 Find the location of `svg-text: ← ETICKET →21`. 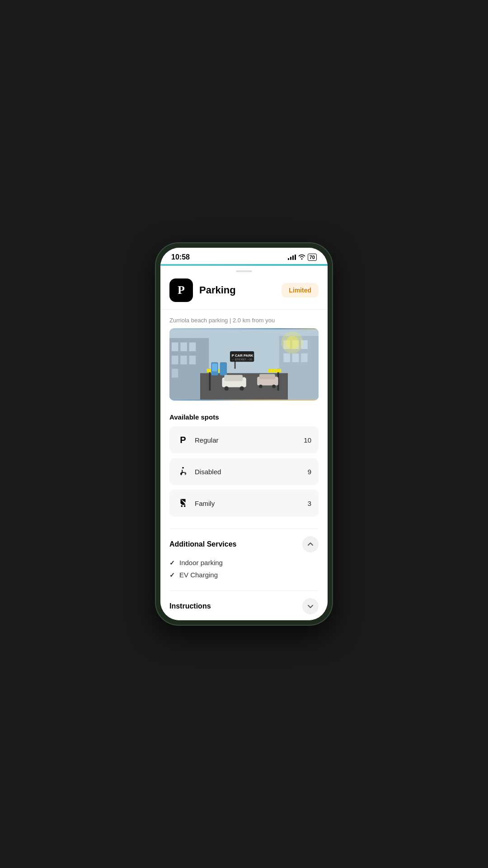

svg-text: ← ETICKET →21 is located at coordinates (242, 359).